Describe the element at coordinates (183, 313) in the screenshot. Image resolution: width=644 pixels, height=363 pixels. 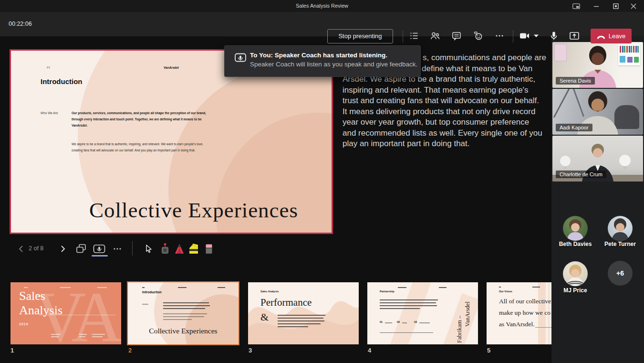
I see `slide-thumbnail-2-selected: Introduction Collective Experiences` at that location.